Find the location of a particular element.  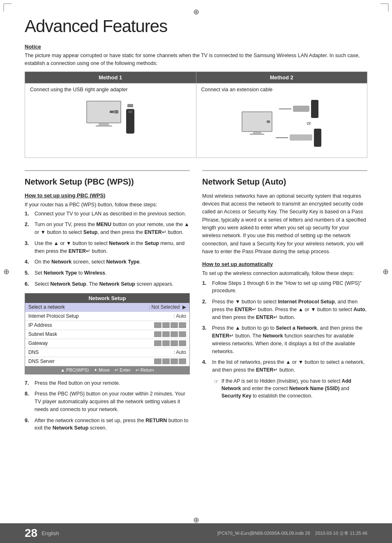

method2-header: Method 2 is located at coordinates (282, 77).